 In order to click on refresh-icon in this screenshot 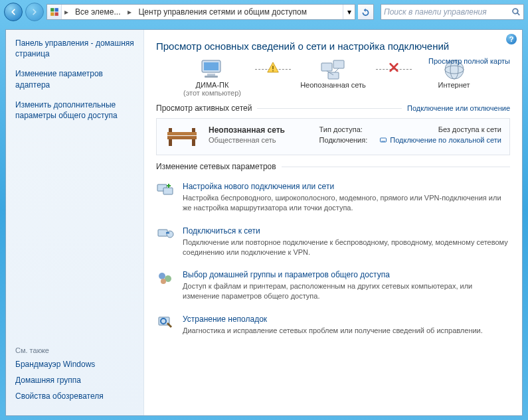, I will do `click(365, 12)`.